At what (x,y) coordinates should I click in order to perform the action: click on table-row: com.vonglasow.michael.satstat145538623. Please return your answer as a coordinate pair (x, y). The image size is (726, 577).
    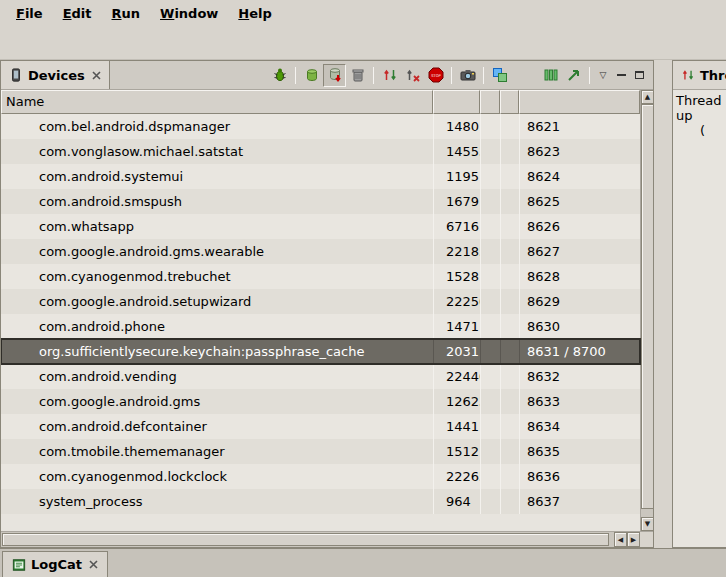
    Looking at the image, I should click on (320, 152).